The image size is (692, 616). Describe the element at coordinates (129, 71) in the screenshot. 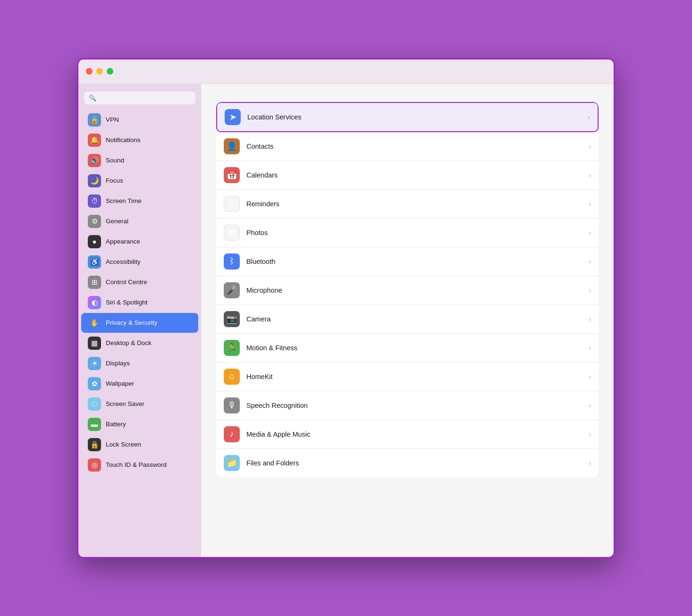

I see `forward-button` at that location.